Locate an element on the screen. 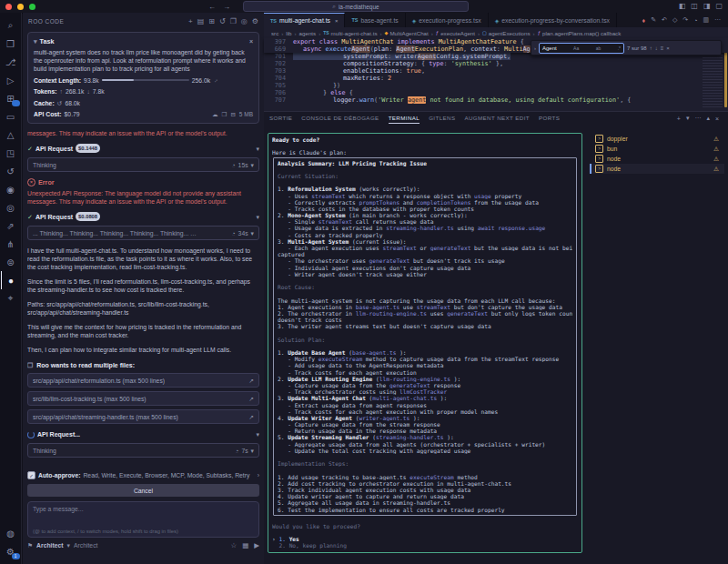 Image resolution: width=728 pixels, height=564 pixels. toggle-panel-icon: ◫ is located at coordinates (694, 5).